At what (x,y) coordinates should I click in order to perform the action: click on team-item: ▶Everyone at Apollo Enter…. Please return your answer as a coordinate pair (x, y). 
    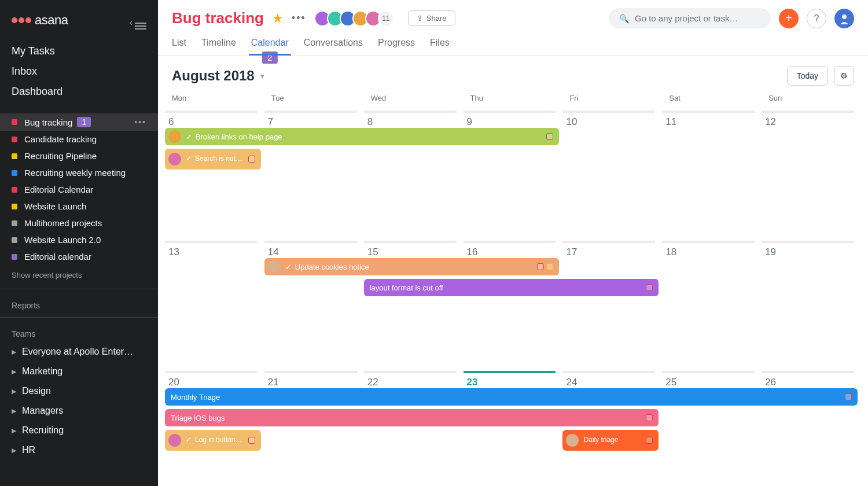
    Looking at the image, I should click on (79, 352).